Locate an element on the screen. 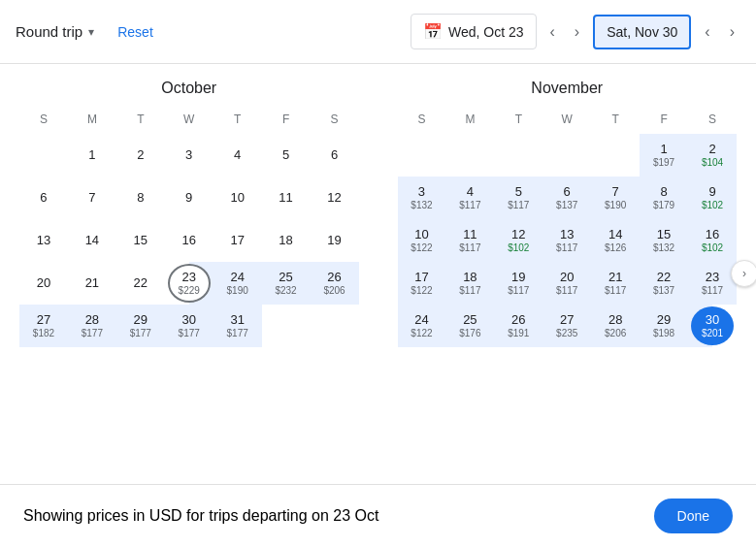  calendar-cell: 28$177 is located at coordinates (92, 326).